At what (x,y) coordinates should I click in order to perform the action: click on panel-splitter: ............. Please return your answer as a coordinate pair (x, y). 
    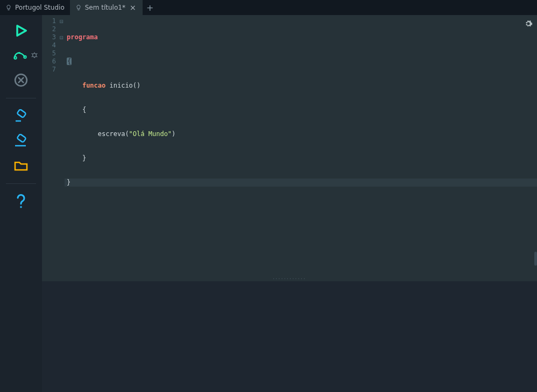
    Looking at the image, I should click on (289, 277).